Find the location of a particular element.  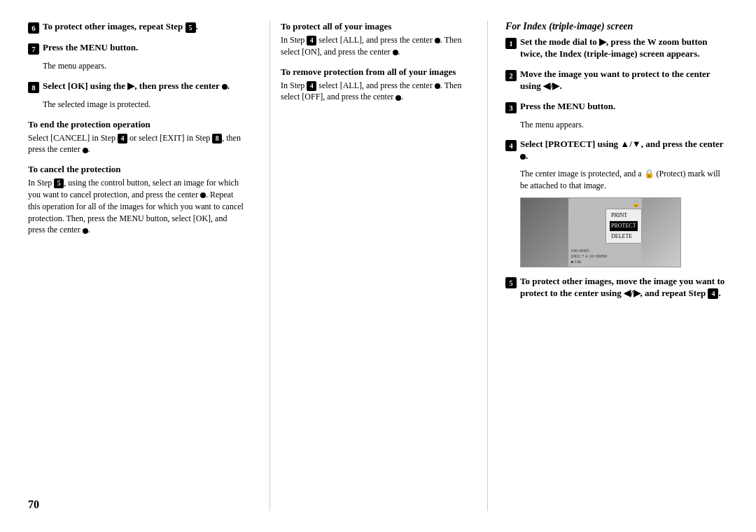

right-step-5-text: To protect other images, move the image … is located at coordinates (622, 287).